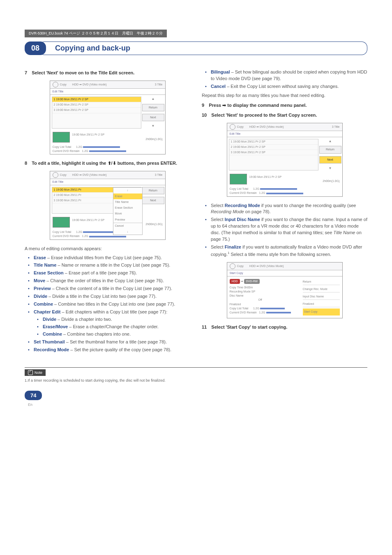 This screenshot has height=555, width=392. What do you see at coordinates (321, 312) in the screenshot?
I see `start-copy-button: Start Copy` at bounding box center [321, 312].